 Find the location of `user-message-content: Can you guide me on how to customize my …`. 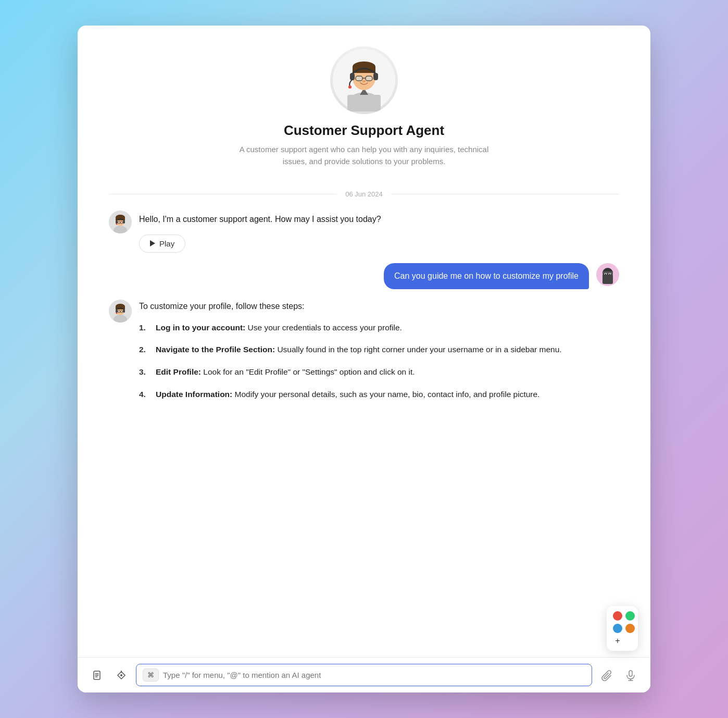

user-message-content: Can you guide me on how to customize my … is located at coordinates (486, 276).